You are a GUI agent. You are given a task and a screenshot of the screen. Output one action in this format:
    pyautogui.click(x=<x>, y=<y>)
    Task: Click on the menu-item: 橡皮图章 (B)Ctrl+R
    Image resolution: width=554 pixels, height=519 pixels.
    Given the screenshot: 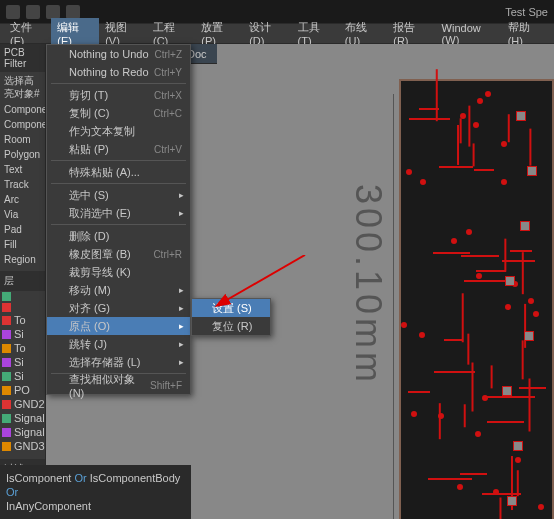 What is the action you would take?
    pyautogui.click(x=118, y=254)
    